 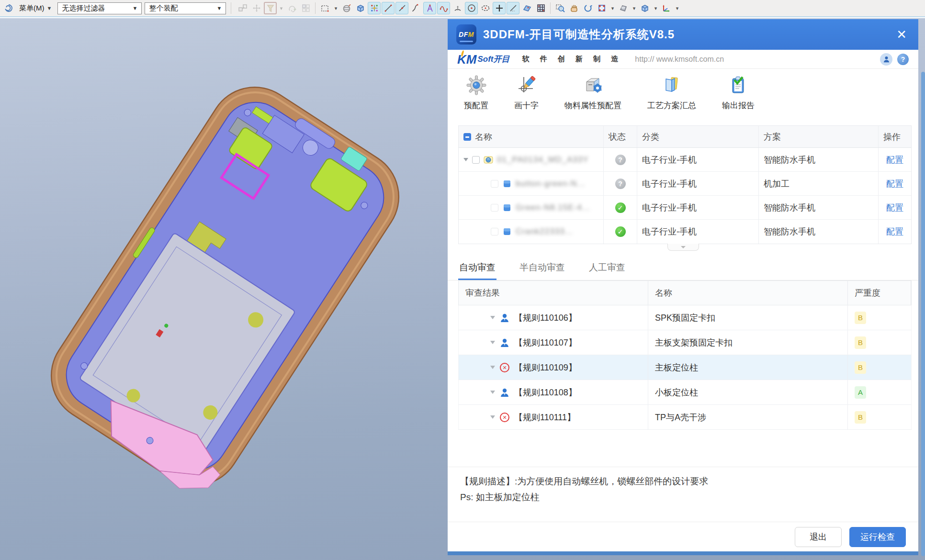 I want to click on assembly-filter-caret: ▾, so click(x=281, y=8).